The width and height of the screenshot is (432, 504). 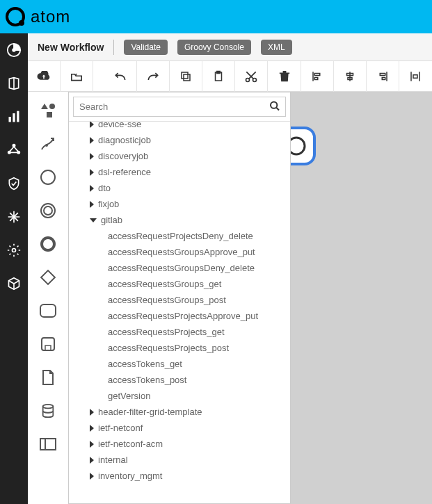 I want to click on rounded-rect-icon, so click(x=48, y=311).